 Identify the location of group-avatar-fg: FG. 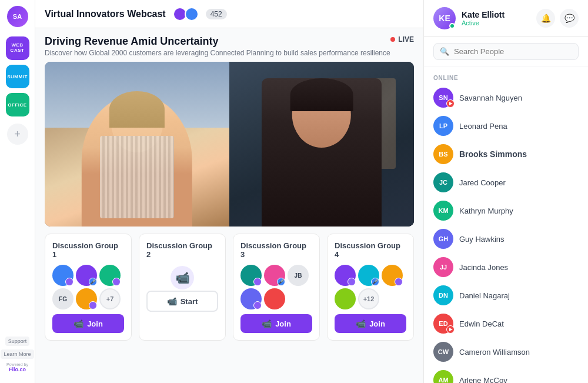
(63, 299).